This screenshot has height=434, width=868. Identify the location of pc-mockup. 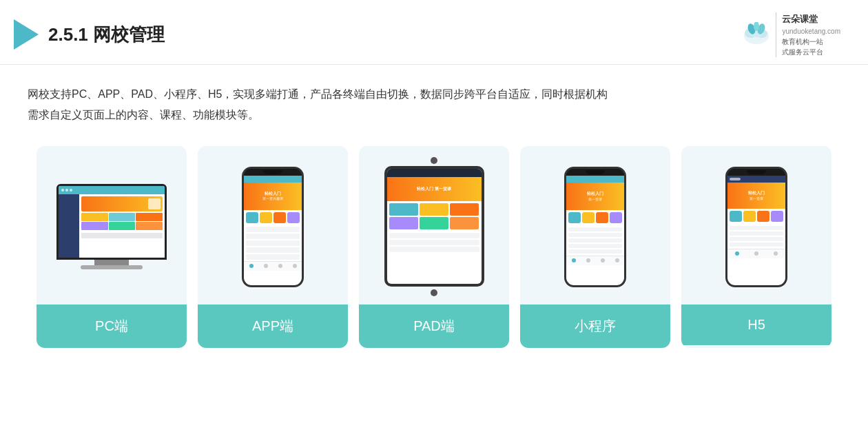
(112, 227).